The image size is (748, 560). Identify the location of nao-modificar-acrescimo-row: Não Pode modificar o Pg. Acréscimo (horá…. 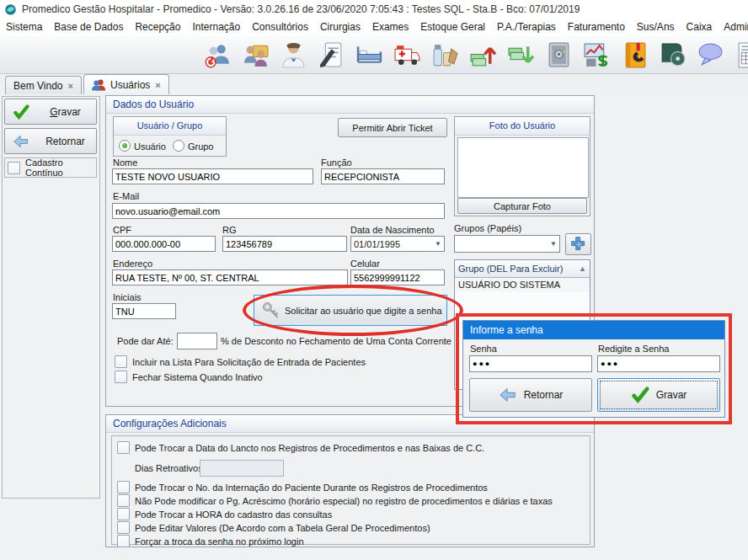
(335, 500).